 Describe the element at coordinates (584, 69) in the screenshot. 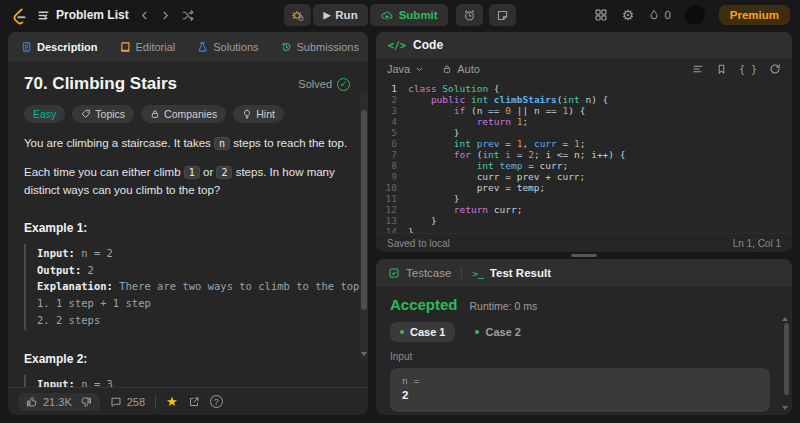

I see `code-toolbar: Java Auto { }` at that location.